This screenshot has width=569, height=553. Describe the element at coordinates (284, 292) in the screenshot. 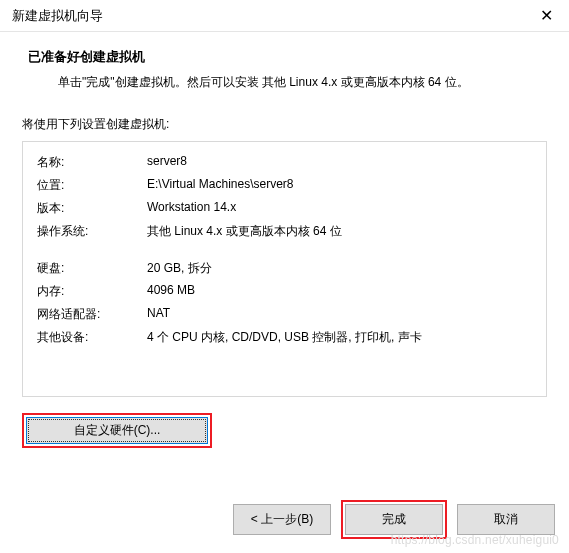

I see `summary-row: 内存:4096 MB` at that location.